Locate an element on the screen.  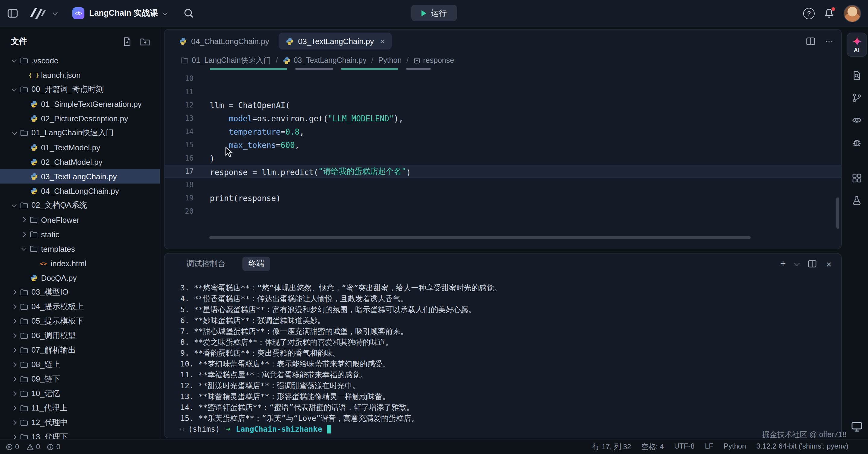
code-line: 20 is located at coordinates (503, 211).